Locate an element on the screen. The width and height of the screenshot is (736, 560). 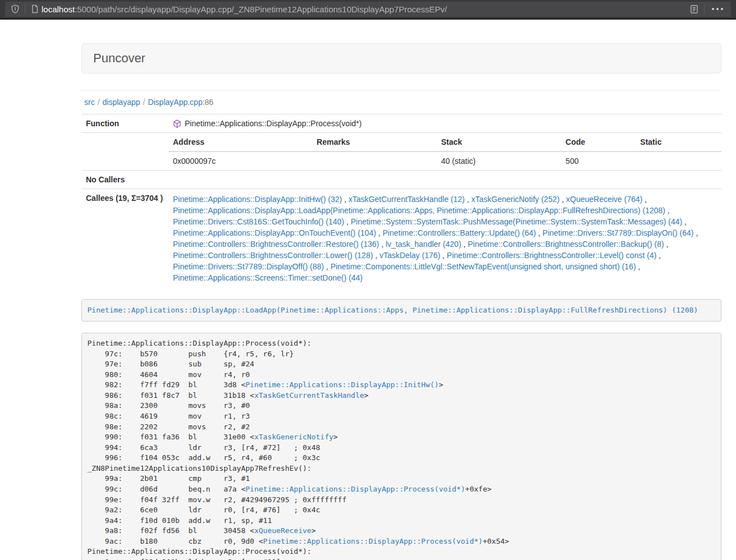
col-header-address: Address is located at coordinates (240, 143).